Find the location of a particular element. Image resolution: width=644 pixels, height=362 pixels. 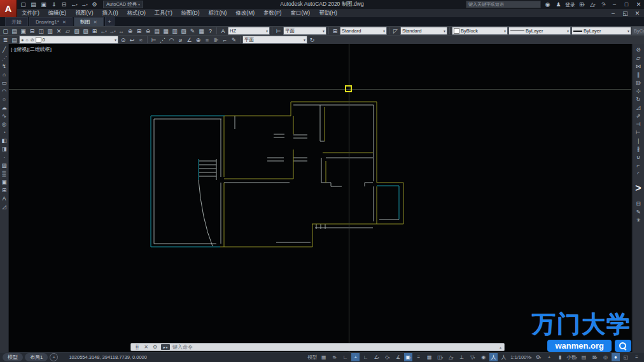

trim-icon: ⊣ is located at coordinates (639, 123).